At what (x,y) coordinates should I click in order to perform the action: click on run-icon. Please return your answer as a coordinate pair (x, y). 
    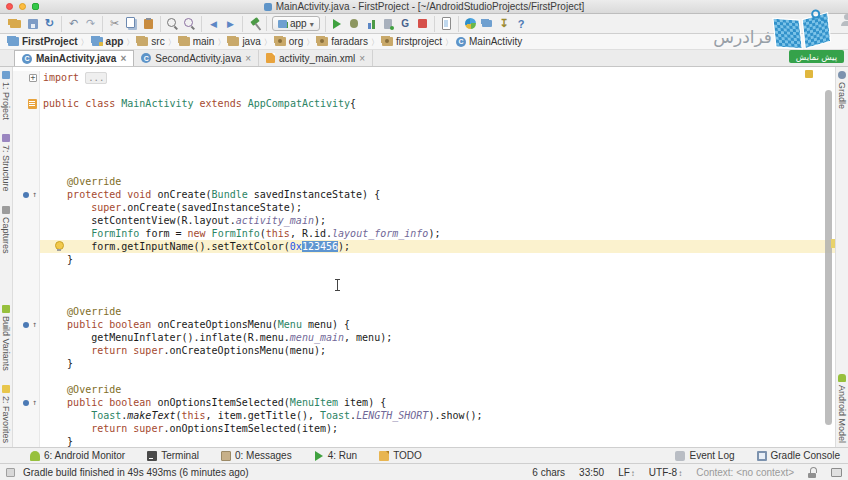
    Looking at the image, I should click on (338, 24).